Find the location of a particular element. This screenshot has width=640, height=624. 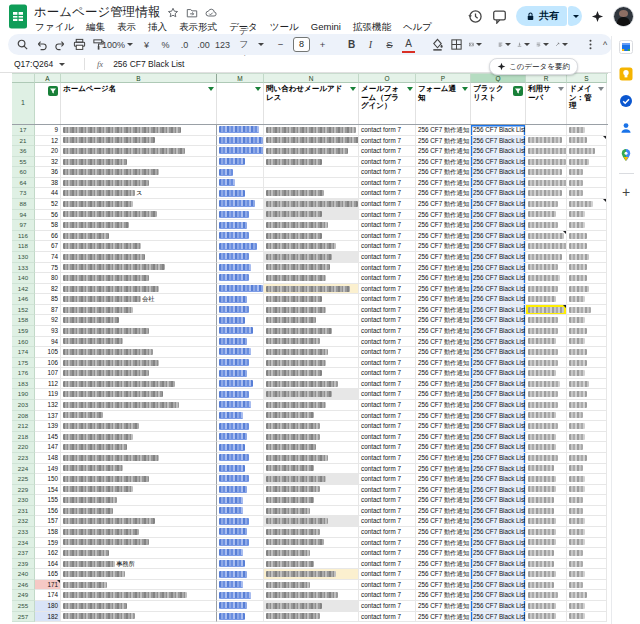

menu-item-6: ツール is located at coordinates (284, 26).